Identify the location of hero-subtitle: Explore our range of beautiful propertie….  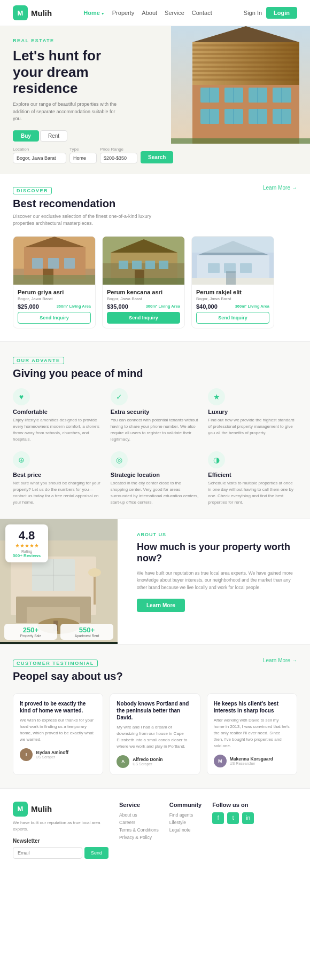
(66, 112).